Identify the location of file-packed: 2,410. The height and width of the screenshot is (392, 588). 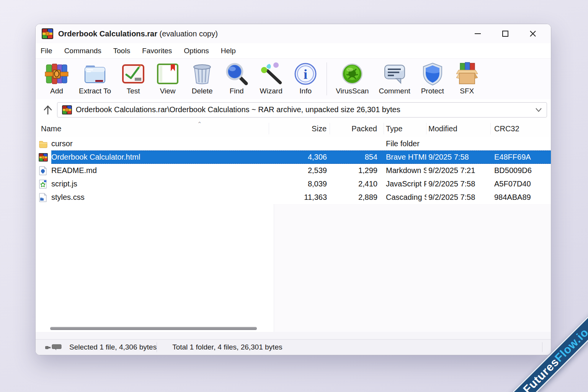
(357, 184).